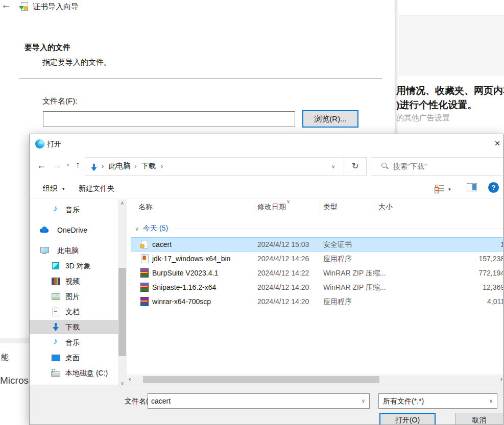  What do you see at coordinates (317, 259) in the screenshot?
I see `file-row-jdk-17_windows-x64_bin: jdk-17_windows-x64_bin2024/4/12 14:26应用程…` at bounding box center [317, 259].